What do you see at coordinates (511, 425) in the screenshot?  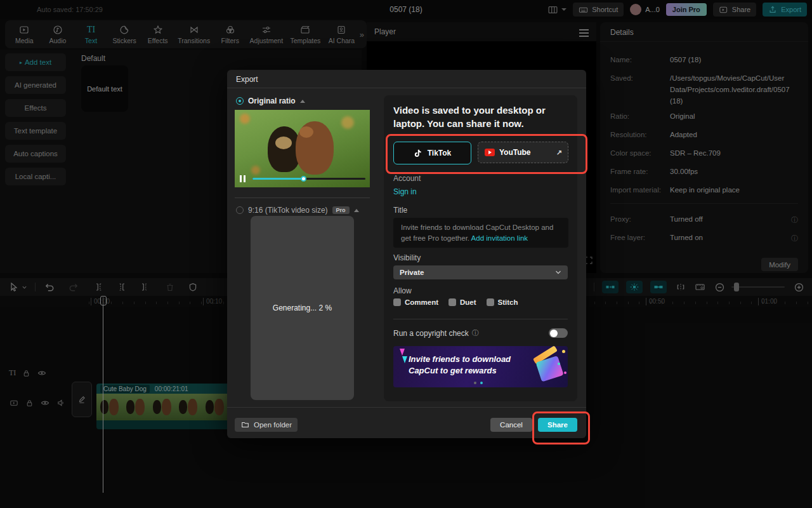 I see `cancel-button: Cancel` at bounding box center [511, 425].